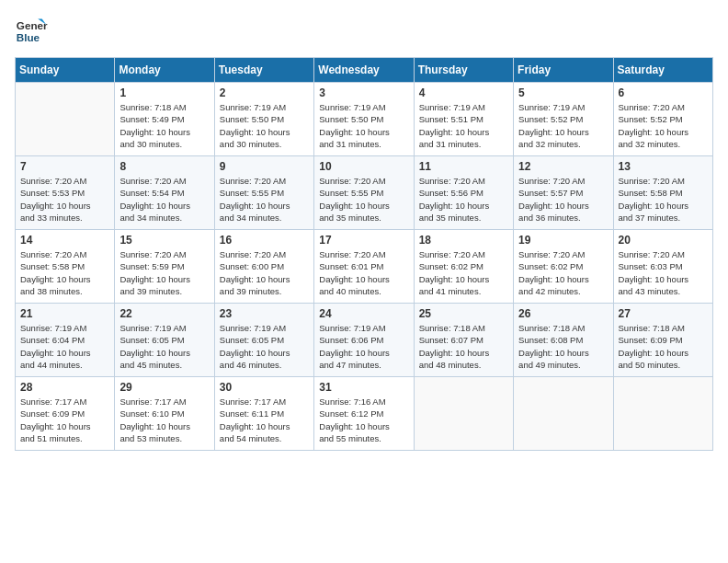 The height and width of the screenshot is (563, 728). Describe the element at coordinates (64, 387) in the screenshot. I see `day-number: 28` at that location.